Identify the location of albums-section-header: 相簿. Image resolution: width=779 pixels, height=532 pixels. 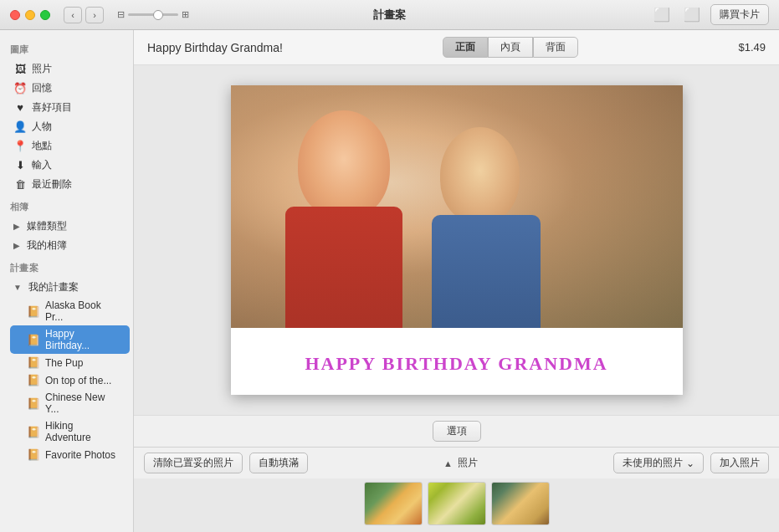
(67, 206).